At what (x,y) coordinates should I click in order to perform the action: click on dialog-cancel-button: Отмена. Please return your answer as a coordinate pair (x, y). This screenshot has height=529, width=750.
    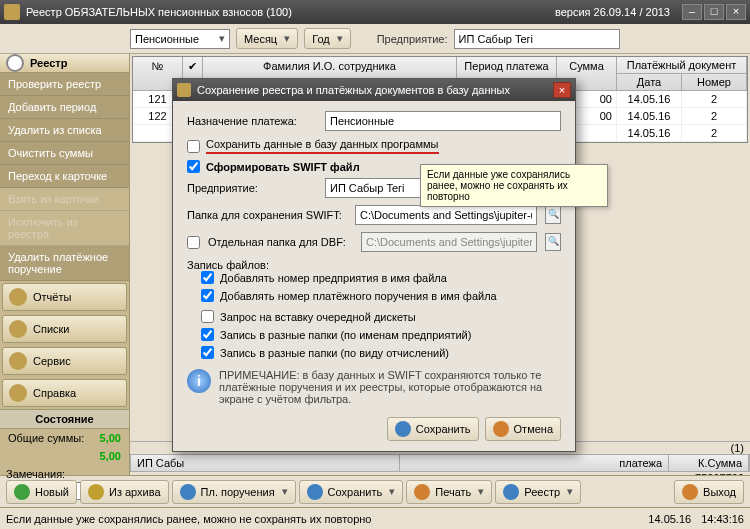
    Looking at the image, I should click on (523, 429).